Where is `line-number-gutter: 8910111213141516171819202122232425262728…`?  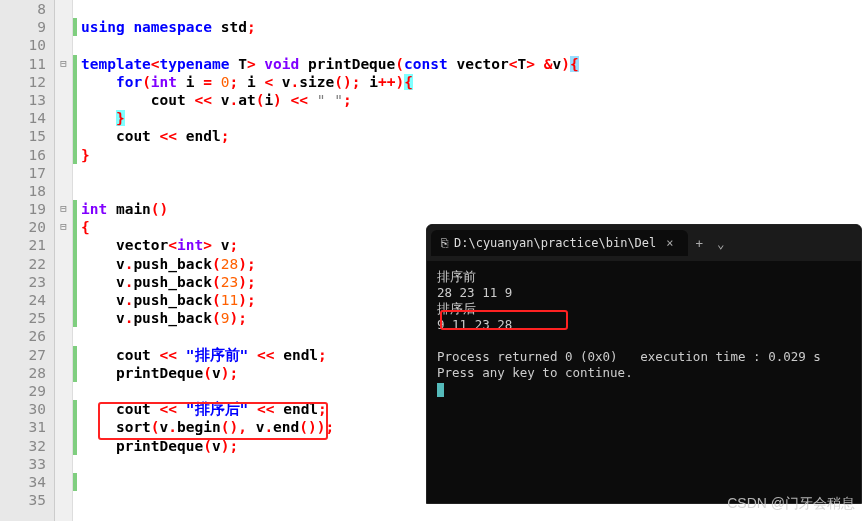
line-number-gutter: 8910111213141516171819202122232425262728… is located at coordinates (28, 260).